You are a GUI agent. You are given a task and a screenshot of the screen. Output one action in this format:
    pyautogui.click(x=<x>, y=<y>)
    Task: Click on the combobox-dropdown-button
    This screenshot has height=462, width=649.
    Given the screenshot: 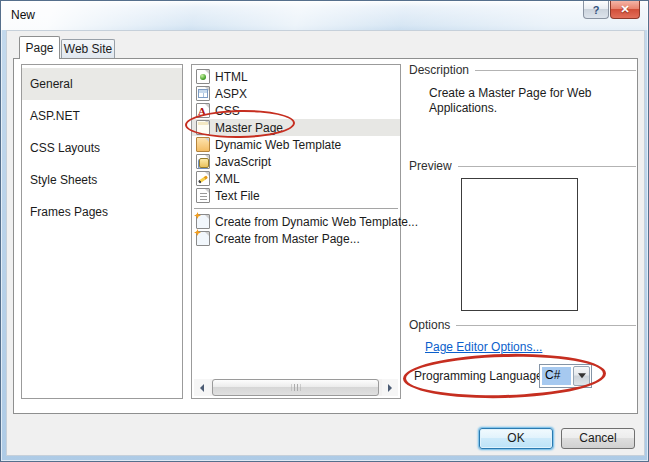 What is the action you would take?
    pyautogui.click(x=582, y=376)
    